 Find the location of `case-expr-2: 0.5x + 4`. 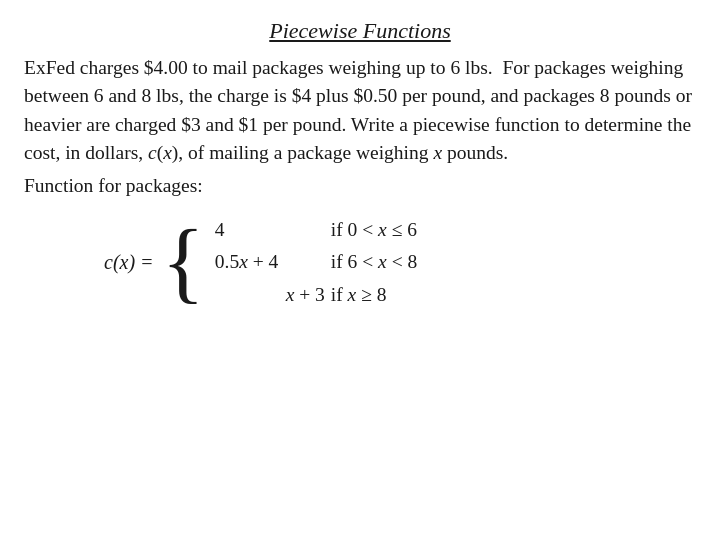

case-expr-2: 0.5x + 4 is located at coordinates (270, 262).